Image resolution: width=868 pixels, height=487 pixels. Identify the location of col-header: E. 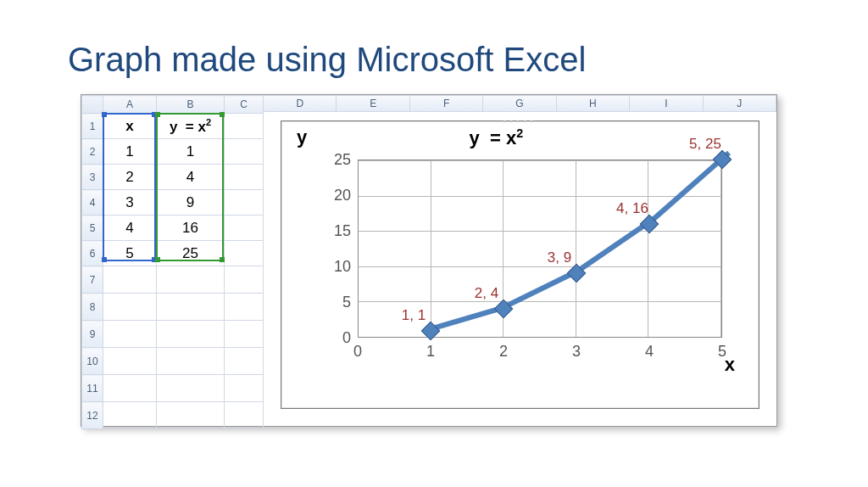
(373, 104).